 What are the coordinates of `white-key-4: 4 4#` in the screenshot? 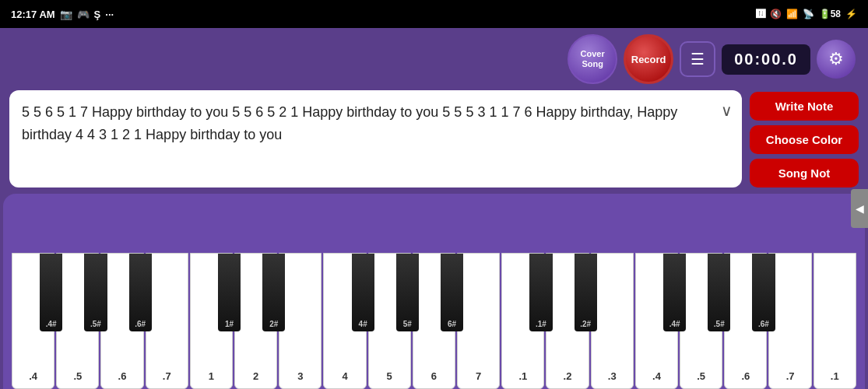 It's located at (344, 321).